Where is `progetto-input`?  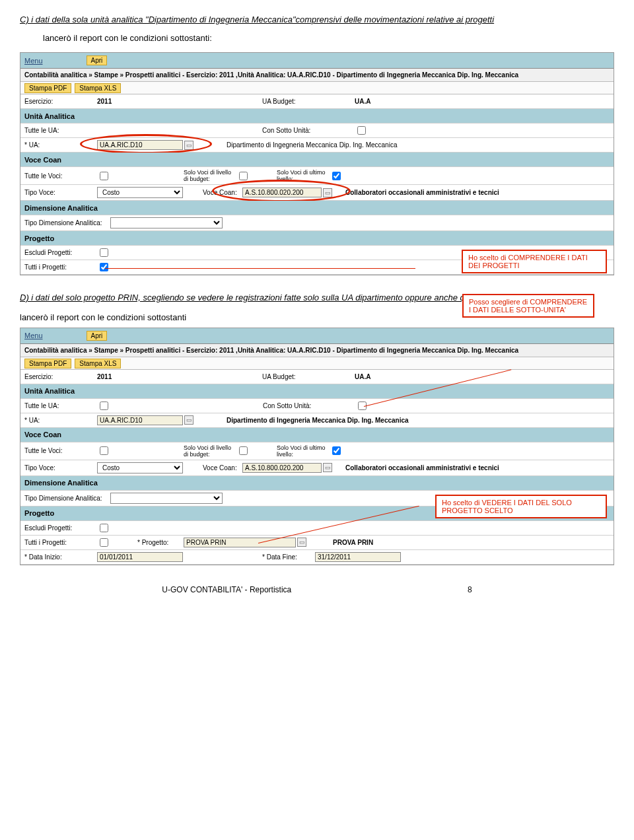 progetto-input is located at coordinates (240, 543).